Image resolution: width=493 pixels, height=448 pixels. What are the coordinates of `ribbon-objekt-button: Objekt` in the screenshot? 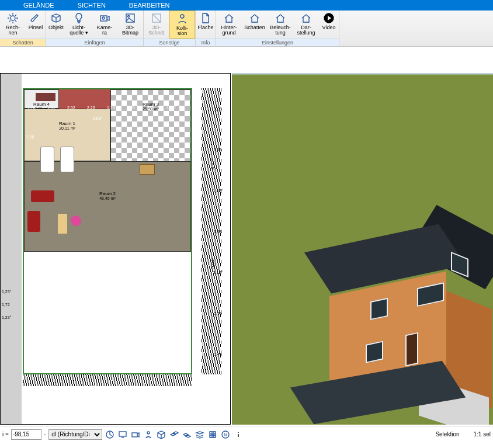 It's located at (56, 25).